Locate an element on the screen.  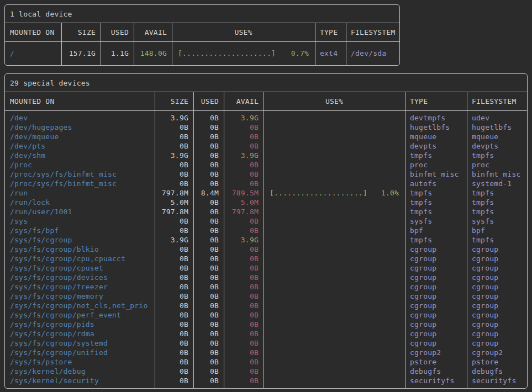
avail-cell: 3.9G is located at coordinates (244, 156).